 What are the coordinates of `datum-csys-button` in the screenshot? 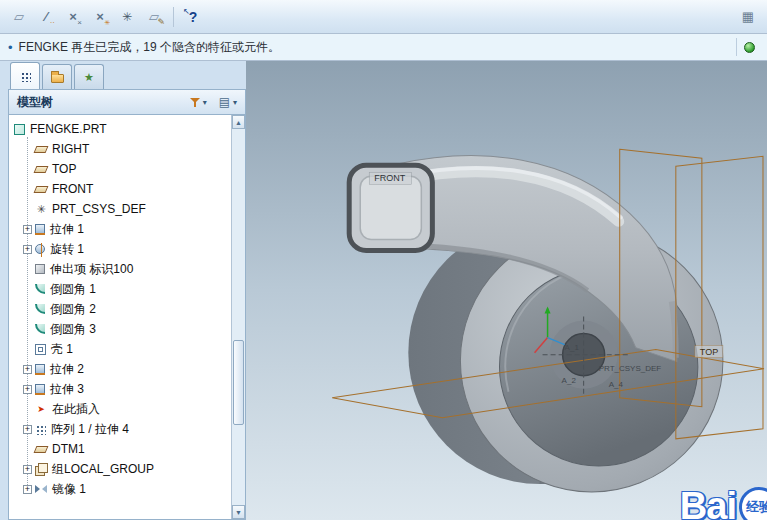 It's located at (127, 17).